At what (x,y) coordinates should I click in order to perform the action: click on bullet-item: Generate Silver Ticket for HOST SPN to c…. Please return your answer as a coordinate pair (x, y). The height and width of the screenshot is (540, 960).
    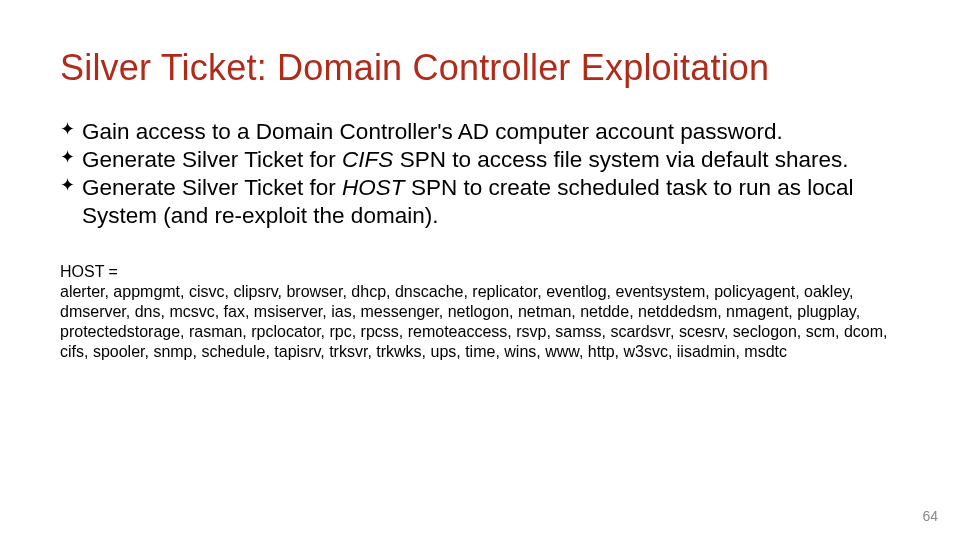
    Looking at the image, I should click on (480, 202).